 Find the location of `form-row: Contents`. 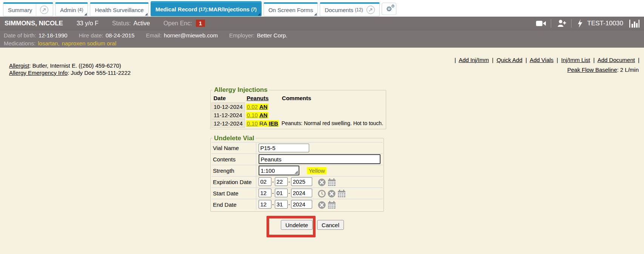

form-row: Contents is located at coordinates (297, 159).